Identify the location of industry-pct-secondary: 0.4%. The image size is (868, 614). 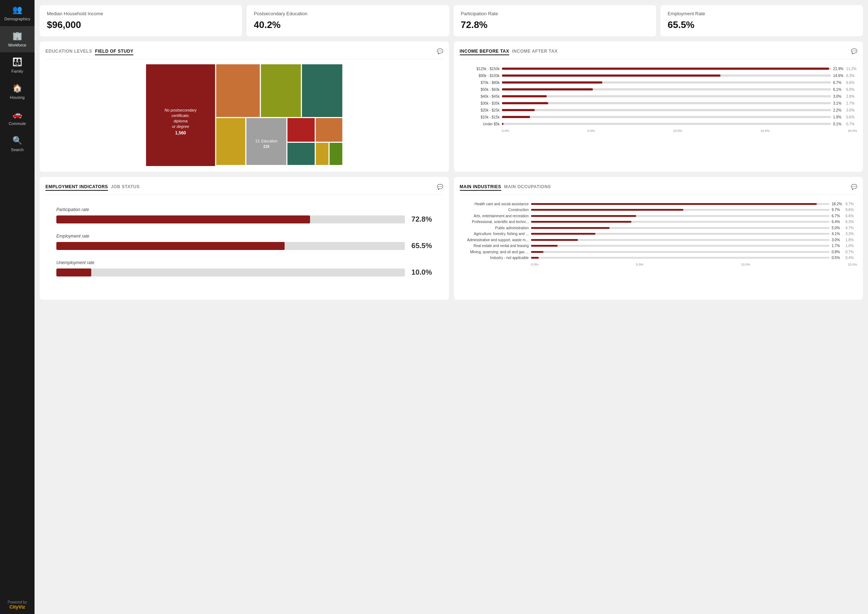
(851, 258).